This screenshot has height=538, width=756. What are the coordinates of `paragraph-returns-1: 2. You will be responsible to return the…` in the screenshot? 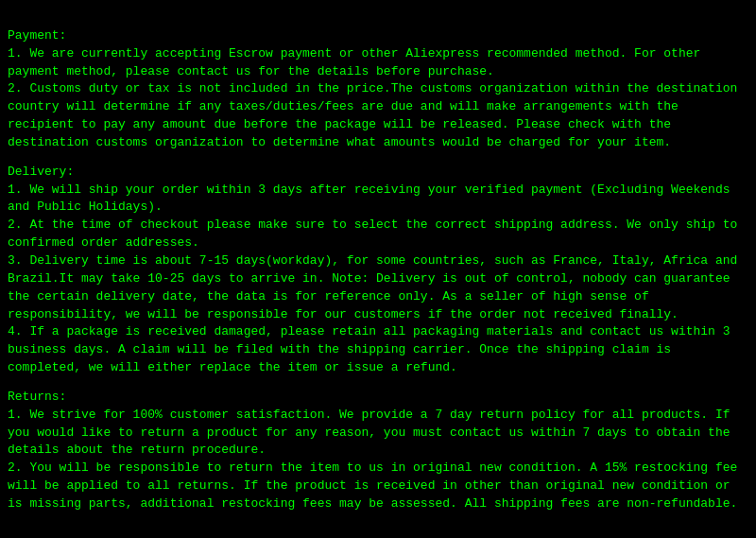 It's located at (376, 486).